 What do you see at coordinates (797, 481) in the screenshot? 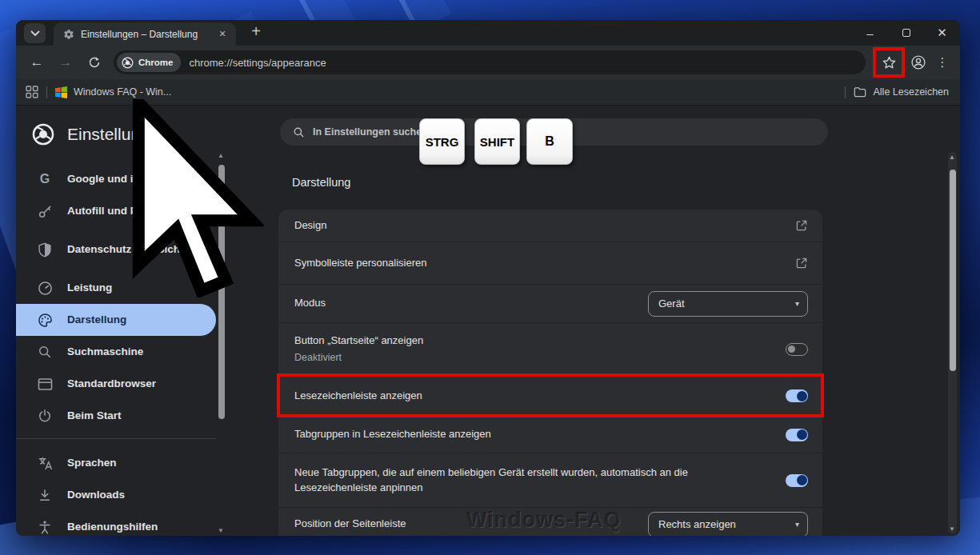
I see `auto-pin-toggle-on` at bounding box center [797, 481].